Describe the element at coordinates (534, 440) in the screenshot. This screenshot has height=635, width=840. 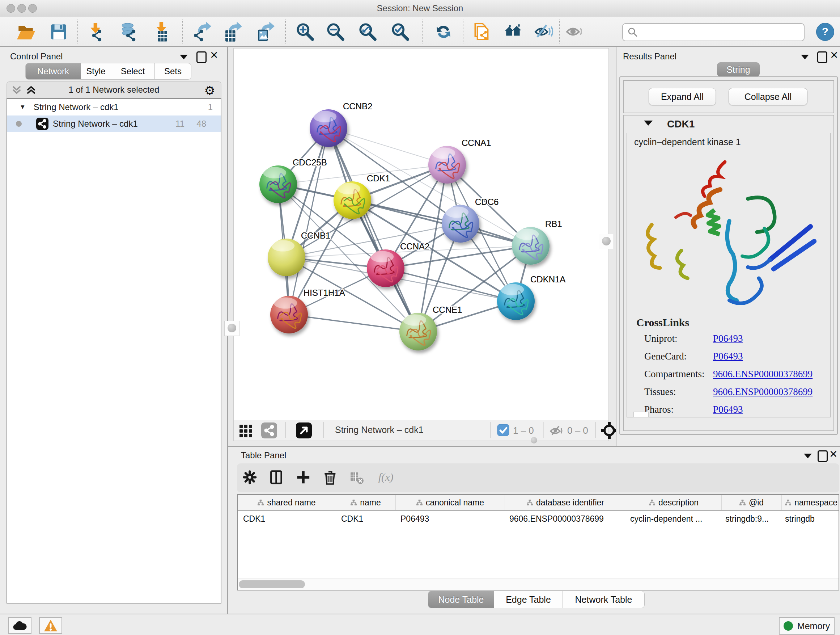
I see `bottom-splitter-handle` at that location.